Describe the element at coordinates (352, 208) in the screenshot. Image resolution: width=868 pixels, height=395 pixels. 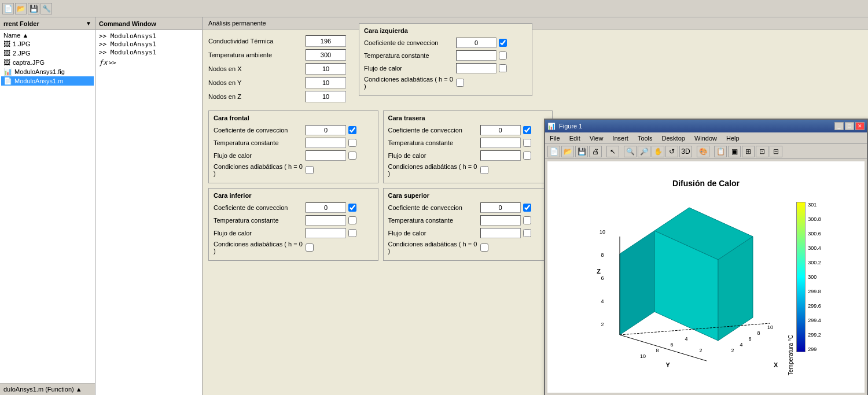
I see `inferior-coef-checkbox` at that location.